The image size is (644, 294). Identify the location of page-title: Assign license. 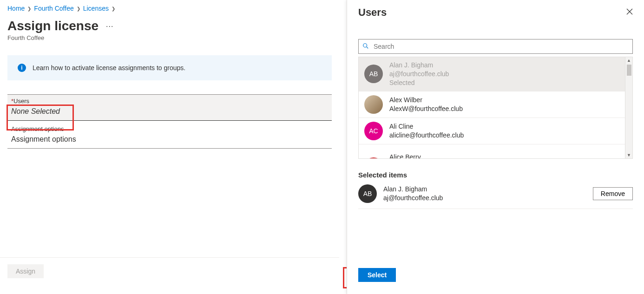
(53, 26).